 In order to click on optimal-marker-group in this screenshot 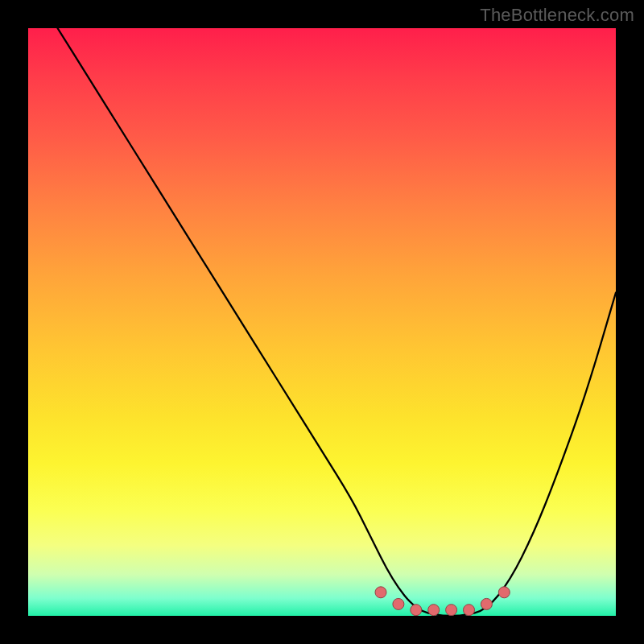, I will do `click(443, 601)`.